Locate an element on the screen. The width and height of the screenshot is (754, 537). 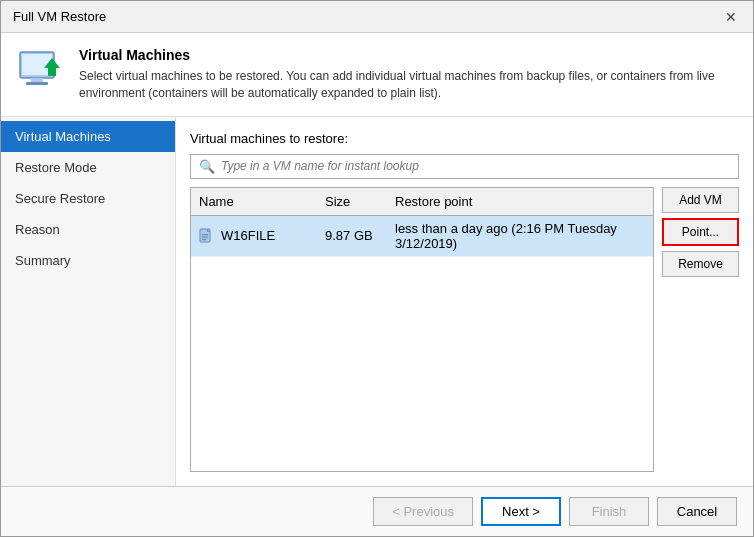
col-header-restore: Restore point is located at coordinates (522, 202).